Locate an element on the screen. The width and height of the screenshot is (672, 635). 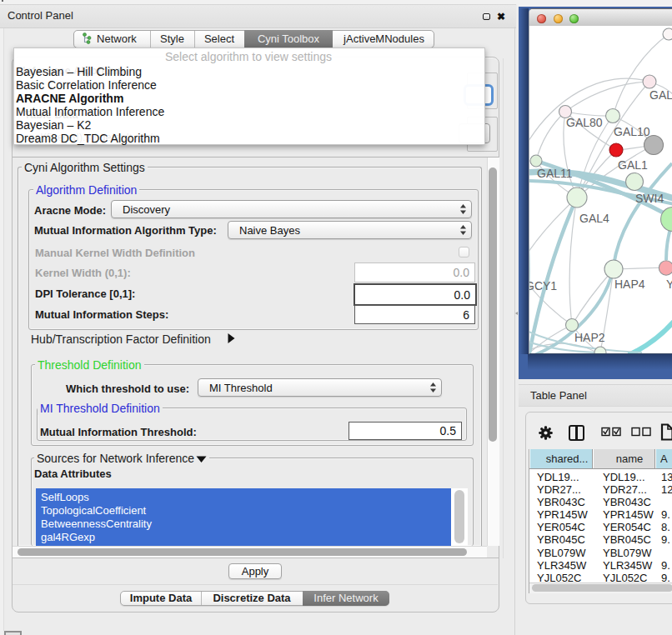
svg-text: GAL10 is located at coordinates (632, 132).